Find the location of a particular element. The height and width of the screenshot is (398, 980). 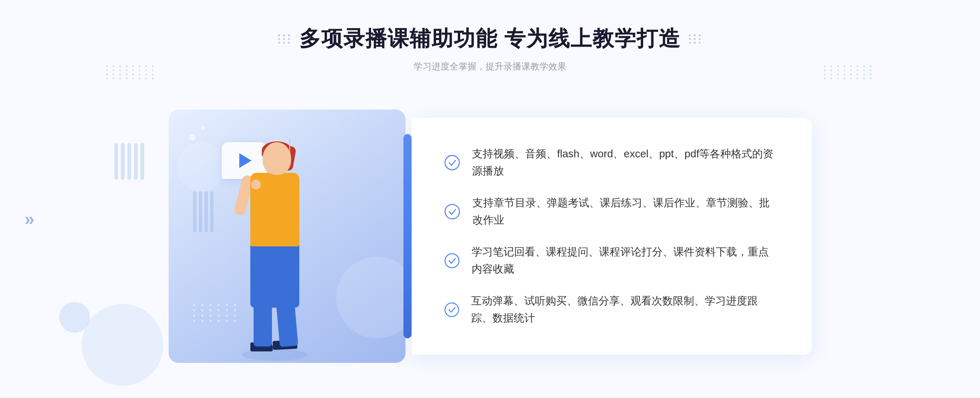

deco-bottom-circle-small is located at coordinates (74, 317).